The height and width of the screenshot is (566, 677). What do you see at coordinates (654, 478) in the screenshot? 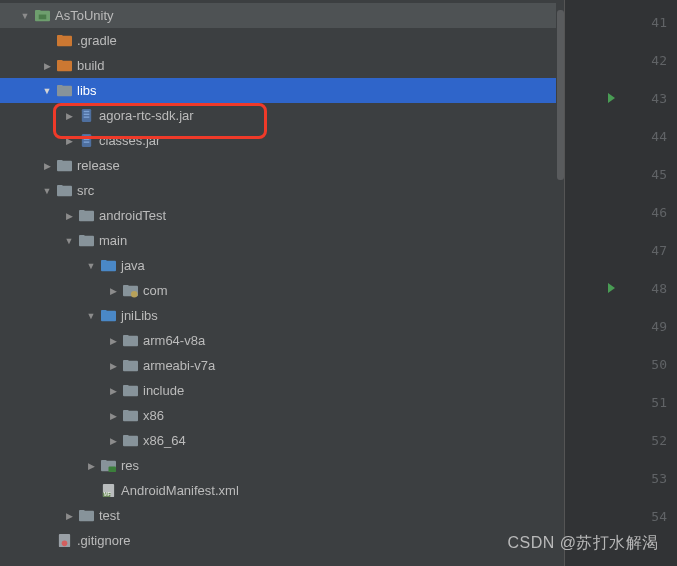
I see `line-number: 53` at bounding box center [654, 478].